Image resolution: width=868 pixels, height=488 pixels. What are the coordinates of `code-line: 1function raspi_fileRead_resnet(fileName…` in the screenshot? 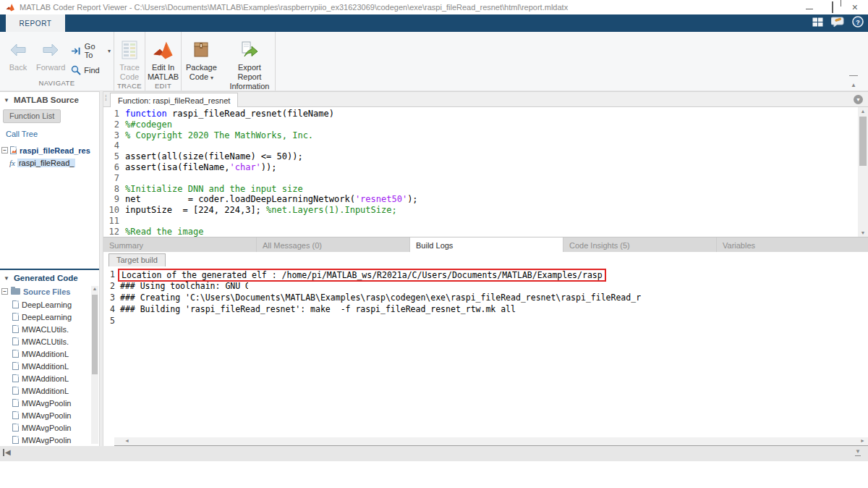 It's located at (486, 114).